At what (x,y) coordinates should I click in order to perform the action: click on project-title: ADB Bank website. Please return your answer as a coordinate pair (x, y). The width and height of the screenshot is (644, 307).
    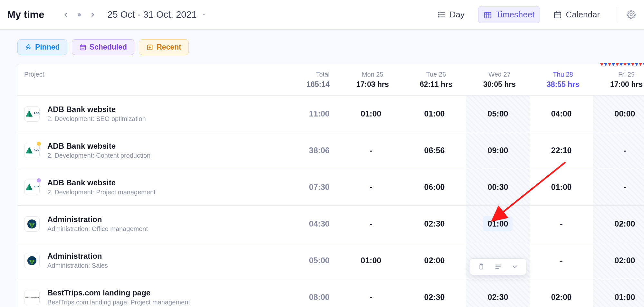
    Looking at the image, I should click on (97, 109).